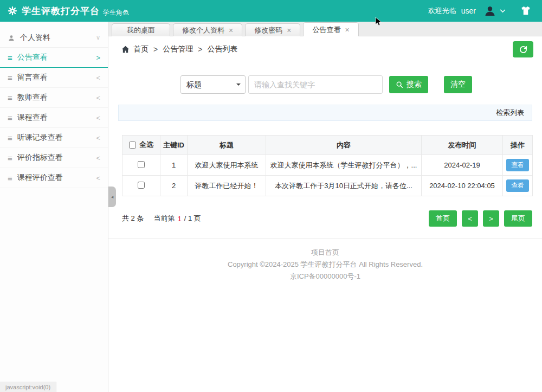 The image size is (542, 392). I want to click on breadcrumb: 首页 > 公告管理 > 公告列表, so click(325, 49).